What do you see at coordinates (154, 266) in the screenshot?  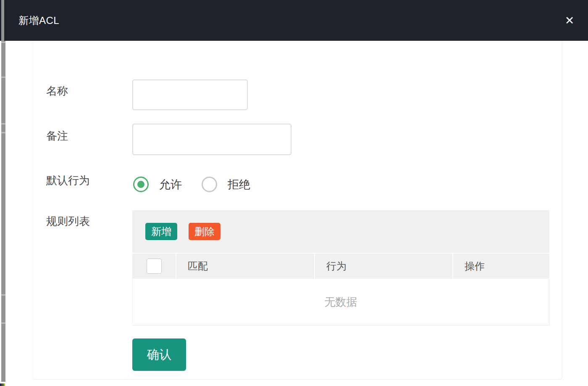 I see `select-all-checkbox` at bounding box center [154, 266].